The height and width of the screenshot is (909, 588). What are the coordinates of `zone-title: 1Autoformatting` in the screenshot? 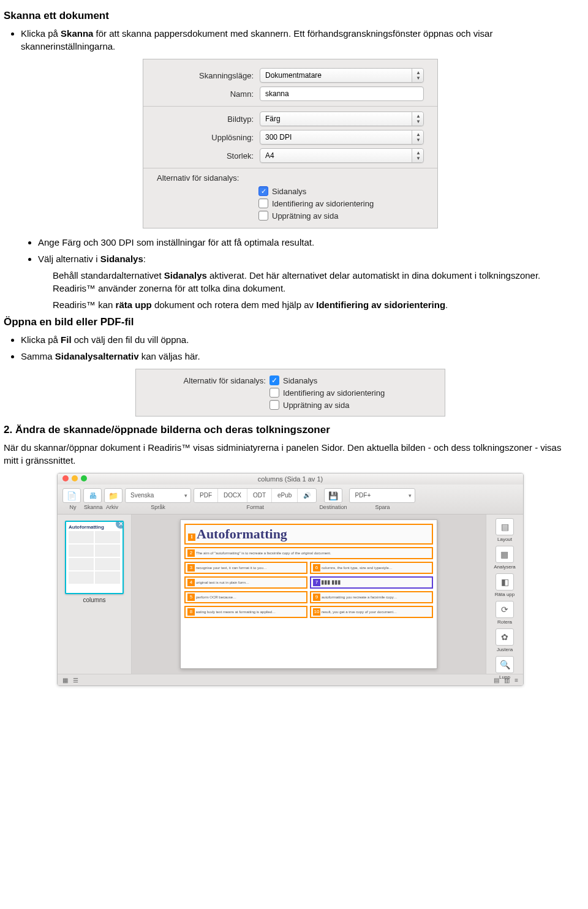 It's located at (309, 534).